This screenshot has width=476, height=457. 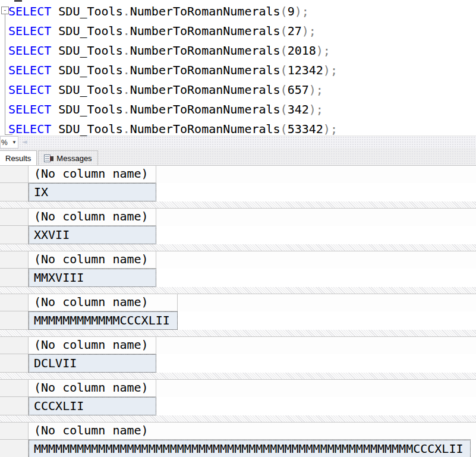 What do you see at coordinates (5, 143) in the screenshot?
I see `zoom-level-value: %` at bounding box center [5, 143].